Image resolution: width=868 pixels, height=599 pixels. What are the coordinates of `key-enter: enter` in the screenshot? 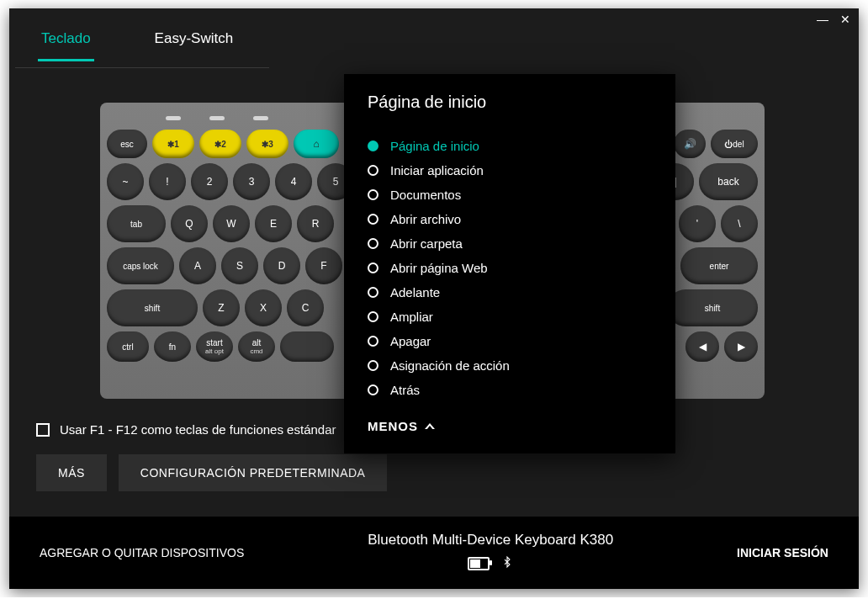 It's located at (719, 266).